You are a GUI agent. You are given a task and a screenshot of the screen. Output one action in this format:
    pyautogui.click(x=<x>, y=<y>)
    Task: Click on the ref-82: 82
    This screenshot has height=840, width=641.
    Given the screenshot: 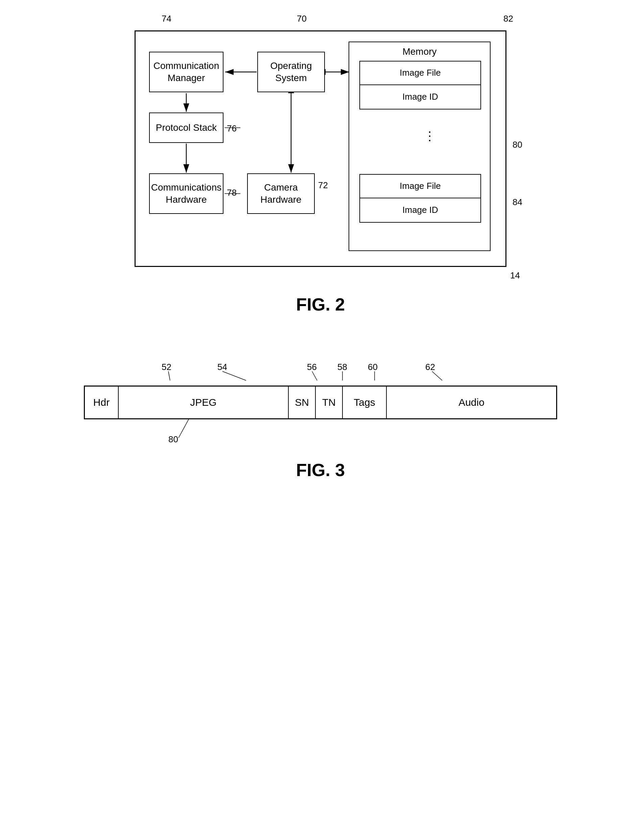 What is the action you would take?
    pyautogui.click(x=508, y=19)
    